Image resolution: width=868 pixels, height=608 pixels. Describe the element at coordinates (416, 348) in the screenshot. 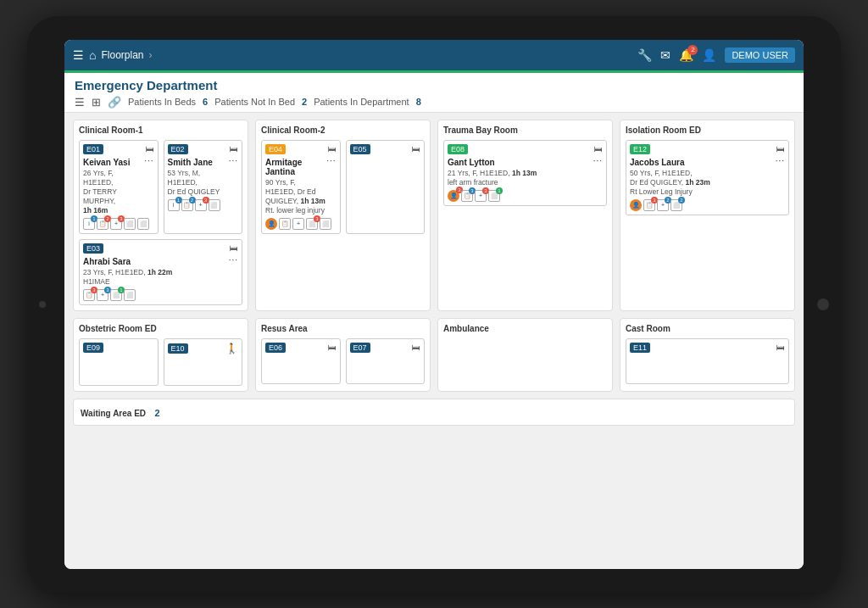

I see `bed-icon-E07: 🛏` at that location.